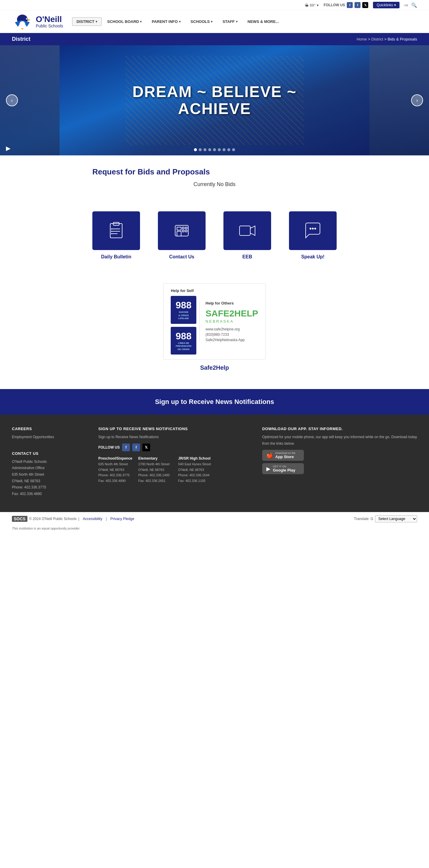  Describe the element at coordinates (156, 470) in the screenshot. I see `footer-addr-elementary: Elementary 1700 North 4th Street O'Neill…` at that location.